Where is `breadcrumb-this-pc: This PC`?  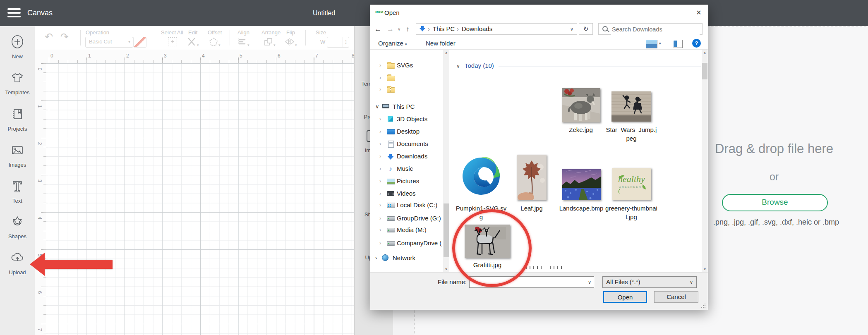 breadcrumb-this-pc: This PC is located at coordinates (444, 29).